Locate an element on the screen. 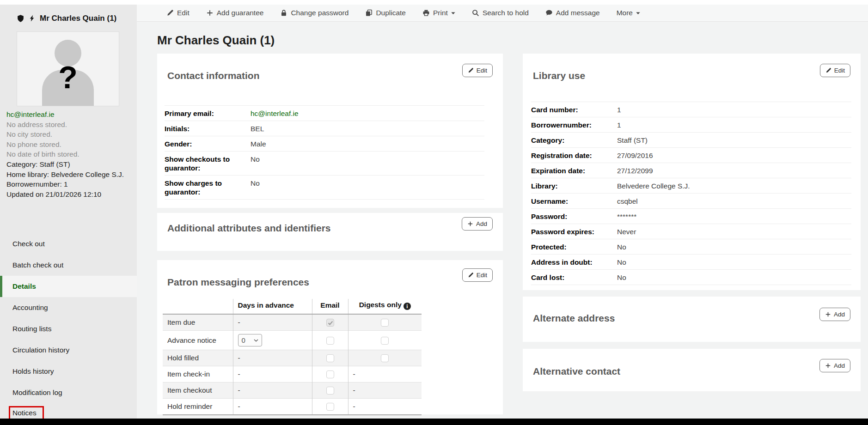 Image resolution: width=868 pixels, height=425 pixels. messaging-edit-button: Edit is located at coordinates (477, 275).